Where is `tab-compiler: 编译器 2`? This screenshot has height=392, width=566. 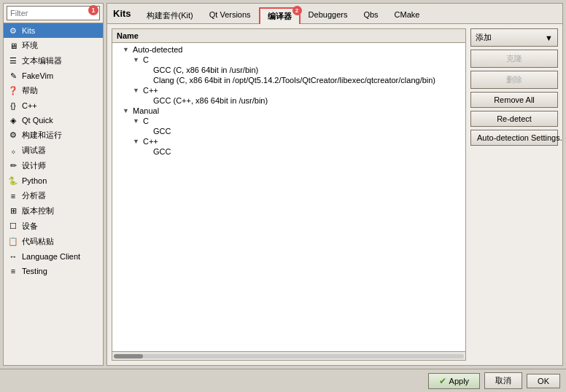 tab-compiler: 编译器 2 is located at coordinates (280, 16).